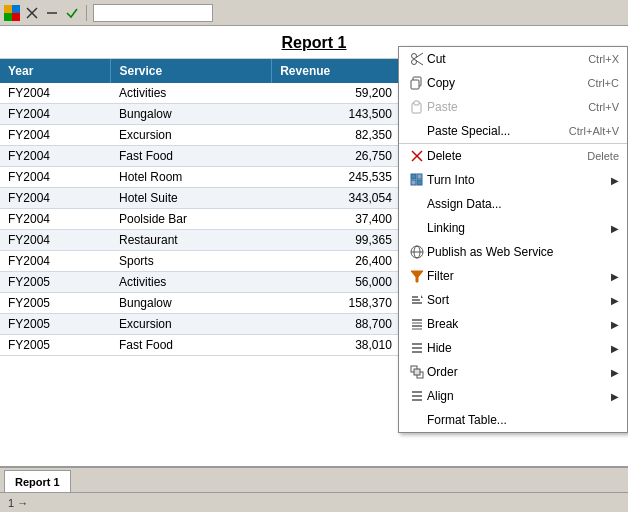  Describe the element at coordinates (314, 13) in the screenshot. I see `toolbar` at that location.